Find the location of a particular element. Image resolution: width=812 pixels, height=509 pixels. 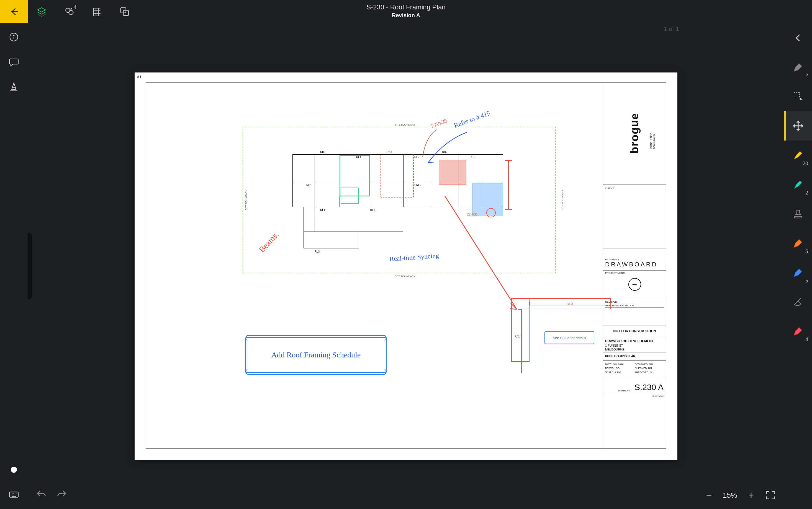

meta-date-v: JUL 2016 is located at coordinates (618, 364).